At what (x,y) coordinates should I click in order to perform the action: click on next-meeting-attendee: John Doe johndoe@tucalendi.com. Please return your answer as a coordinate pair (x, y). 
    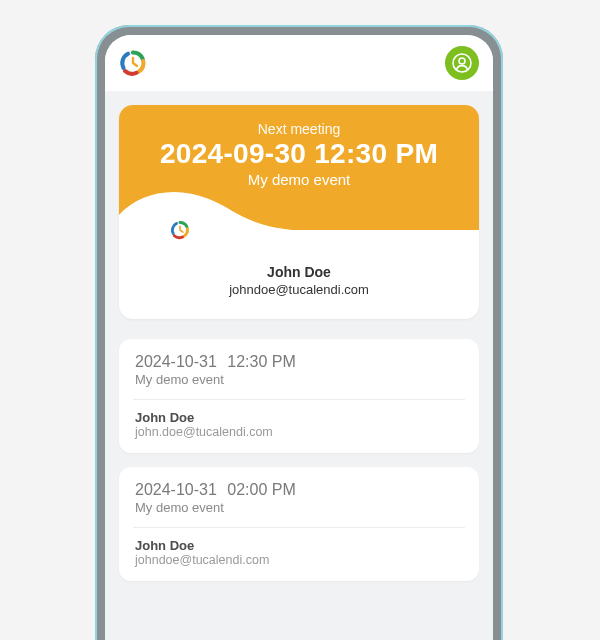
    Looking at the image, I should click on (299, 274).